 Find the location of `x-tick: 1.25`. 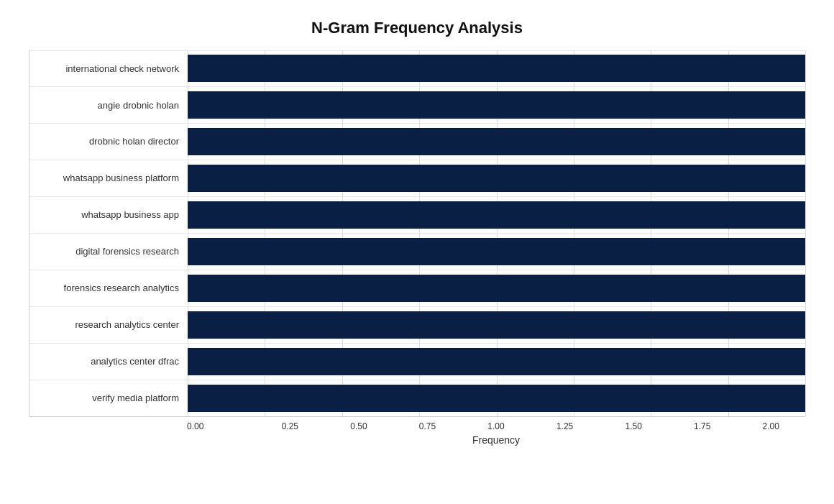

x-tick: 1.25 is located at coordinates (565, 426).